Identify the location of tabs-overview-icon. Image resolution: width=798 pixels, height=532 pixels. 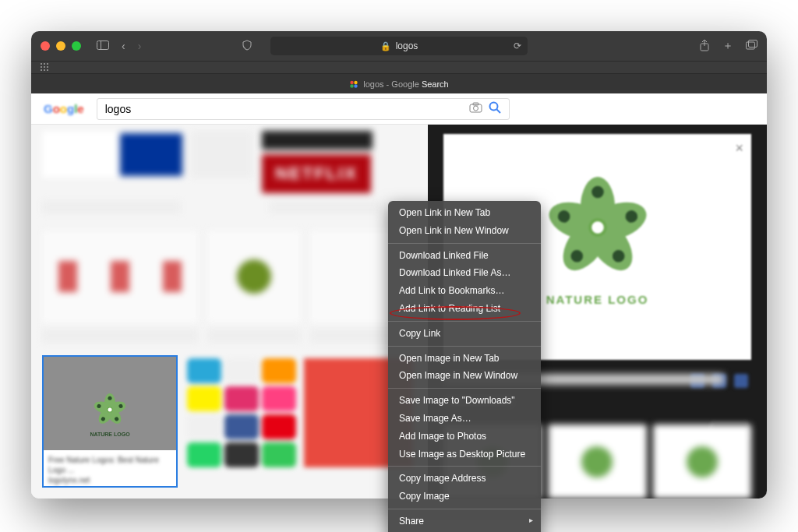
(751, 46).